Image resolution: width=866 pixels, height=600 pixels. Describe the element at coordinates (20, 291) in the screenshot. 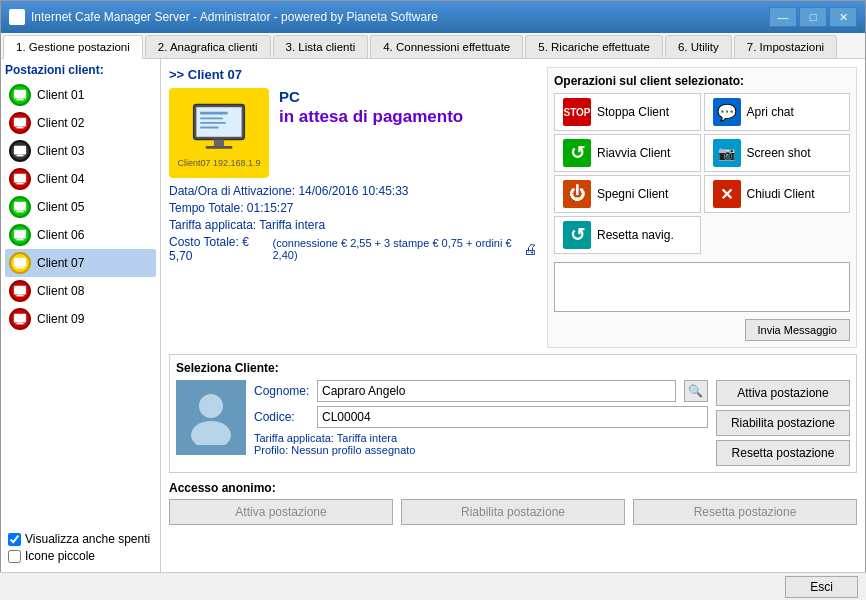

I see `client08-icon` at that location.